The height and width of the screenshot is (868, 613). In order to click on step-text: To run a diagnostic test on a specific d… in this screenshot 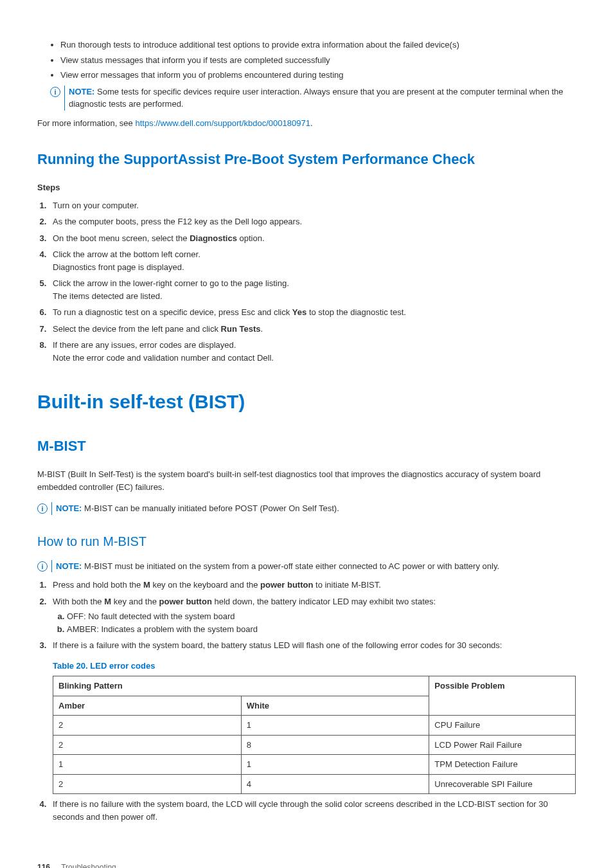, I will do `click(172, 312)`.